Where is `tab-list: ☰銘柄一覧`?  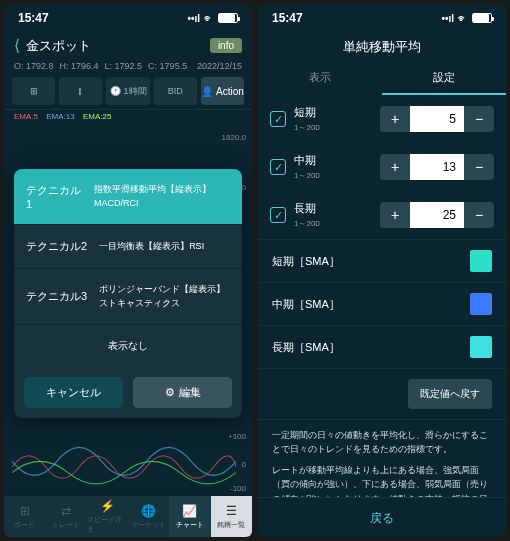 tab-list: ☰銘柄一覧 is located at coordinates (232, 516).